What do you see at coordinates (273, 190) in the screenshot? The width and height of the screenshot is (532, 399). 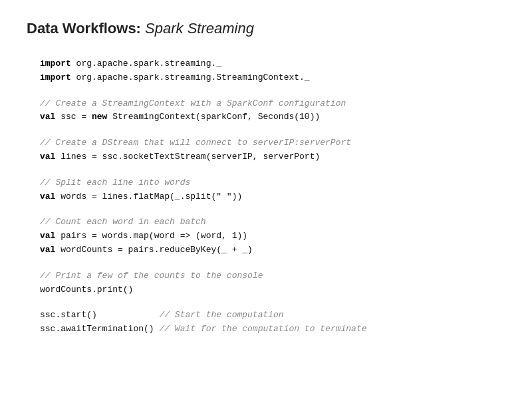 I see `split-section: // Split each line into words val words …` at bounding box center [273, 190].